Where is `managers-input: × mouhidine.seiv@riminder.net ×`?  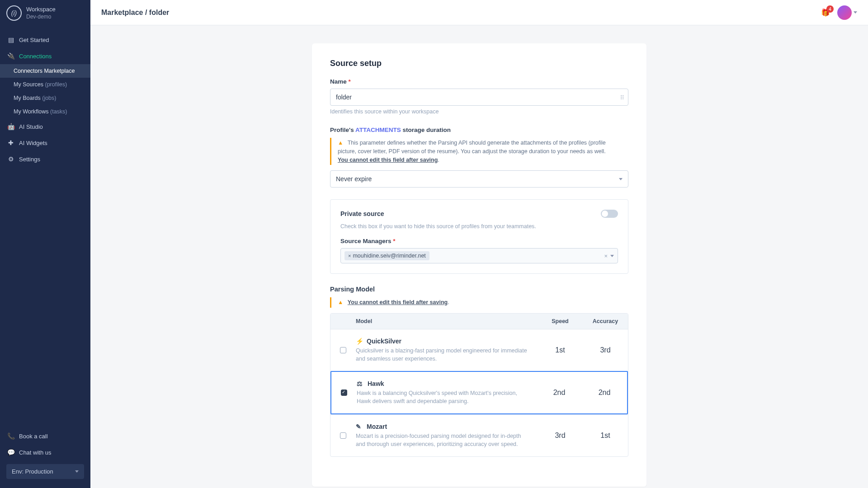 managers-input: × mouhidine.seiv@riminder.net × is located at coordinates (479, 256).